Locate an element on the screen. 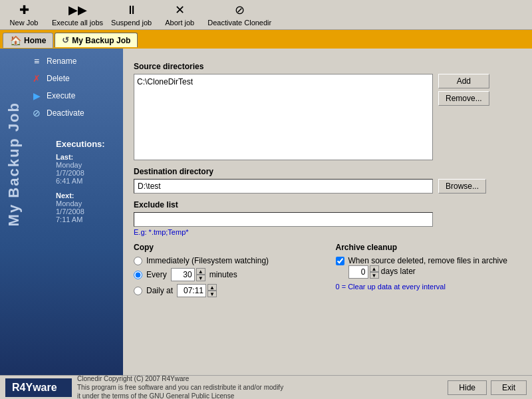  archive-title: Archive cleanup is located at coordinates (429, 247).